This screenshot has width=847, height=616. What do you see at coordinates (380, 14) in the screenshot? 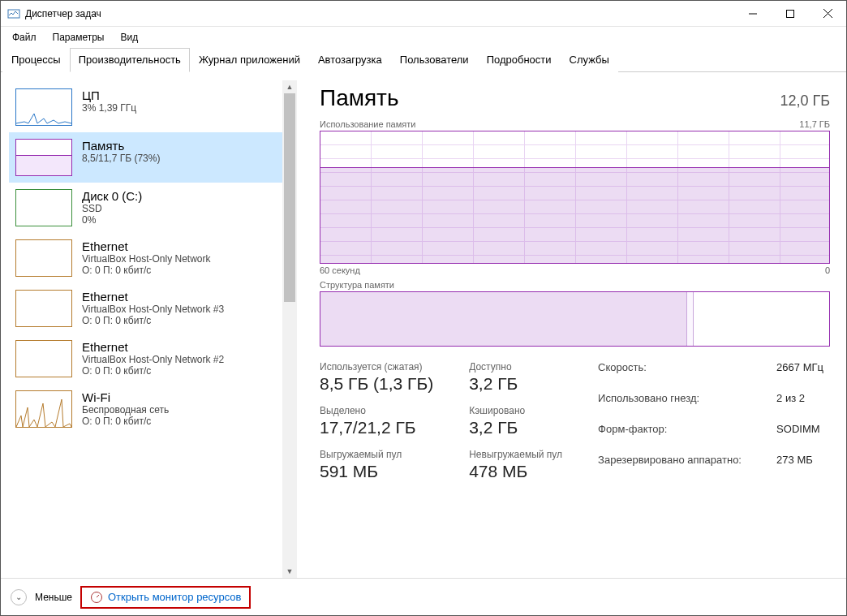
I see `window-title: Диспетчер задач` at bounding box center [380, 14].